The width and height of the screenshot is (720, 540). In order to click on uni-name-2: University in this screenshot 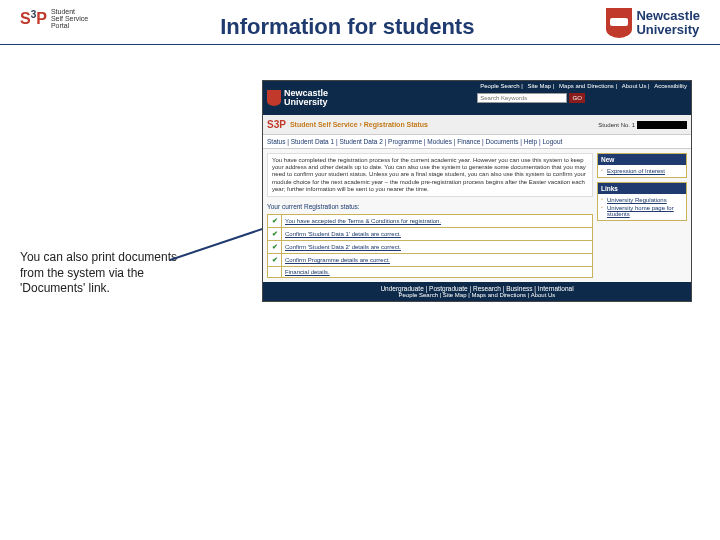, I will do `click(668, 30)`.